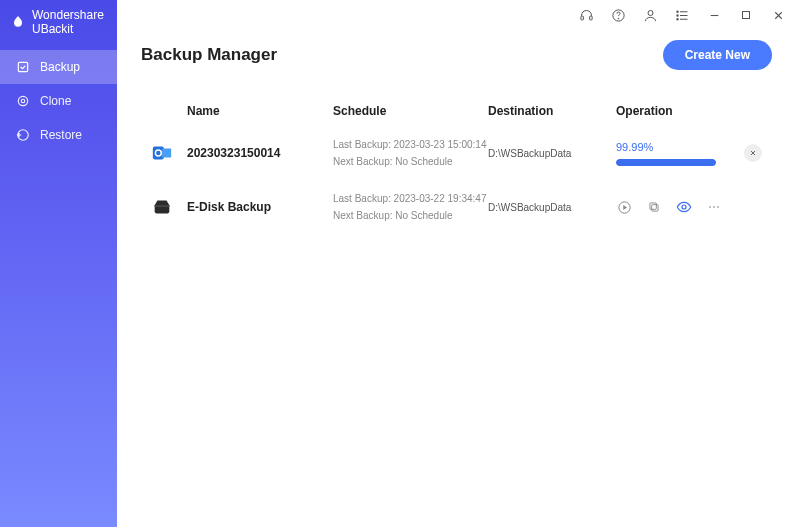 Image resolution: width=800 pixels, height=527 pixels. What do you see at coordinates (410, 207) in the screenshot?
I see `row-schedule: Last Backup: 2023-03-22 19:34:47 Next Ba…` at bounding box center [410, 207].